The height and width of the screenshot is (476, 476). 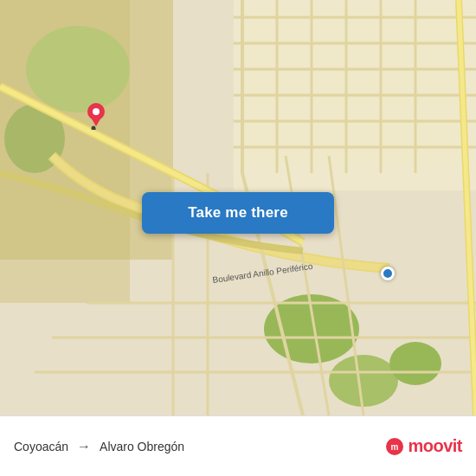 I want to click on moovit-brand-text: moovit, so click(x=434, y=447).